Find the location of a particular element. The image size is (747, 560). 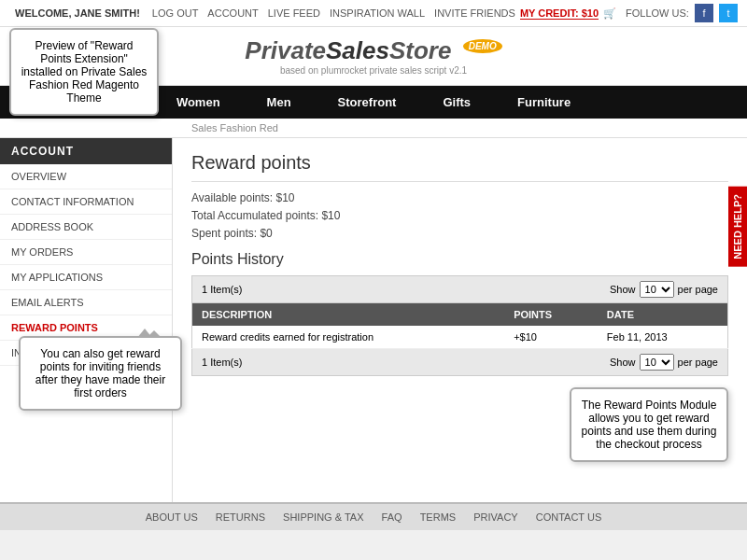

footer-about: ABOUT US is located at coordinates (172, 517).